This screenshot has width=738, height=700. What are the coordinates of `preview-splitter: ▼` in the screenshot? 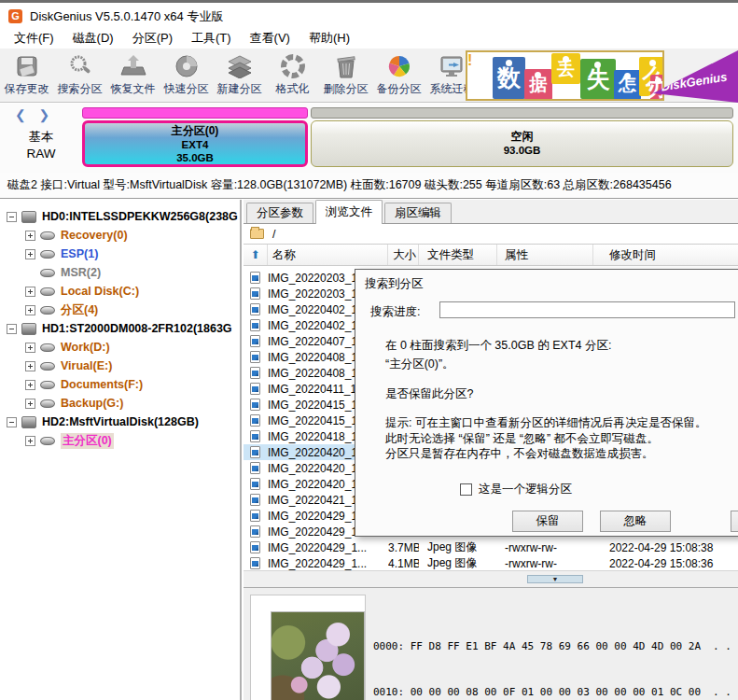 It's located at (491, 579).